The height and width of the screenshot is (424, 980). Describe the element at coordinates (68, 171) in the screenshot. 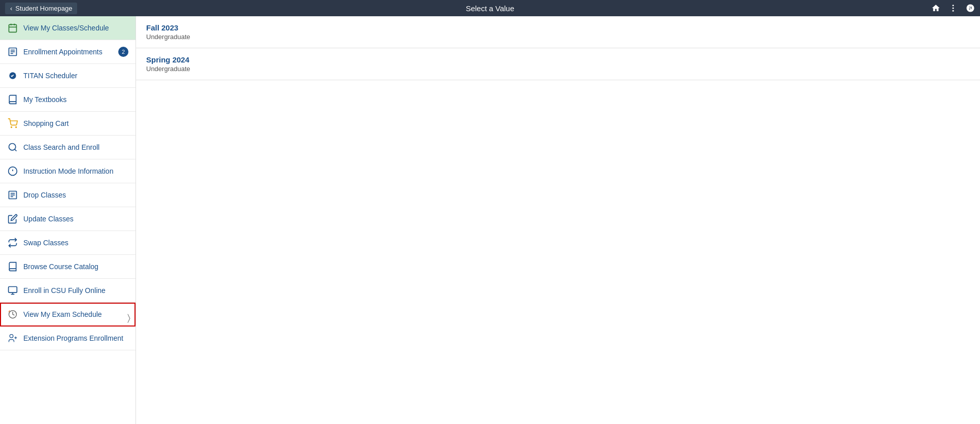

I see `sidebar-item-label: Instruction Mode Information` at that location.